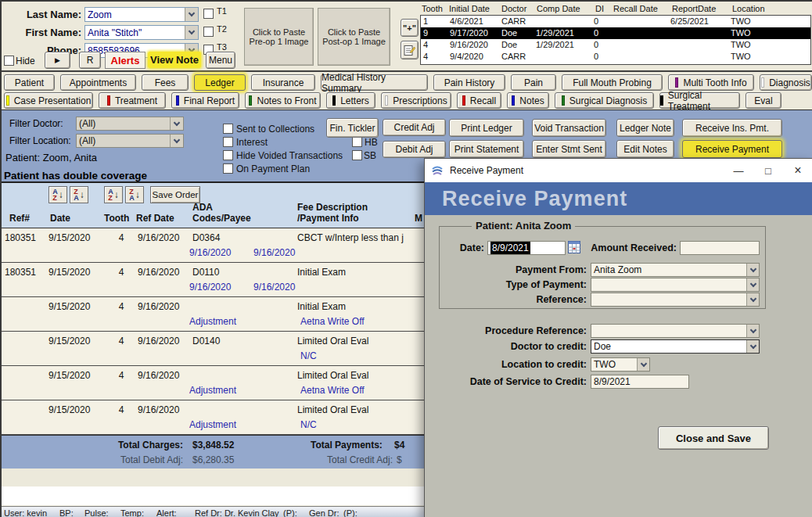  I want to click on tab-eval: Eval, so click(763, 100).